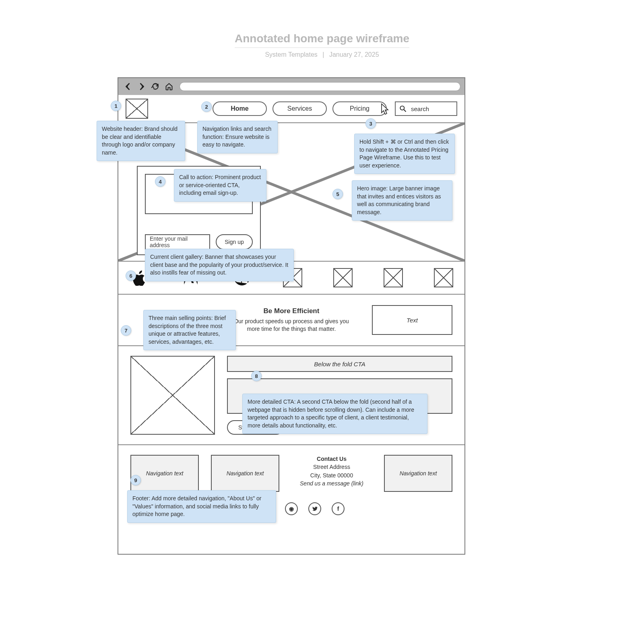 This screenshot has width=644, height=644. I want to click on annotation-6: Current client gallery: Banner that show…, so click(219, 265).